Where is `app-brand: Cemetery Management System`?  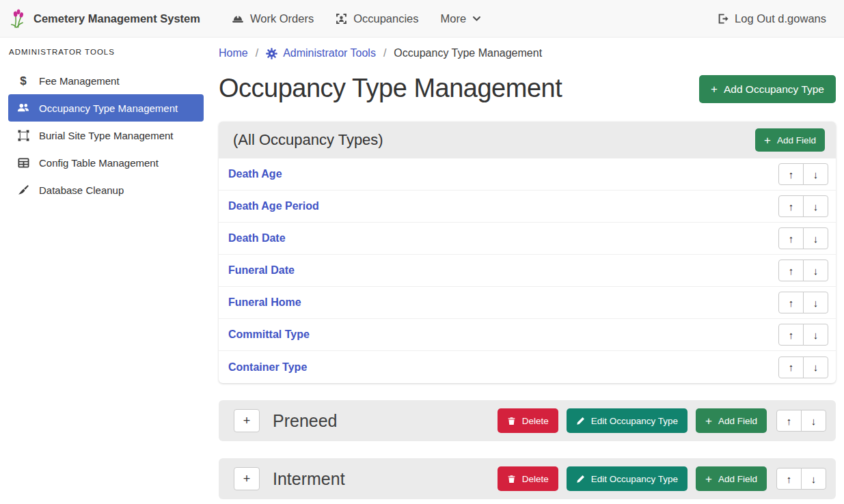
app-brand: Cemetery Management System is located at coordinates (105, 19).